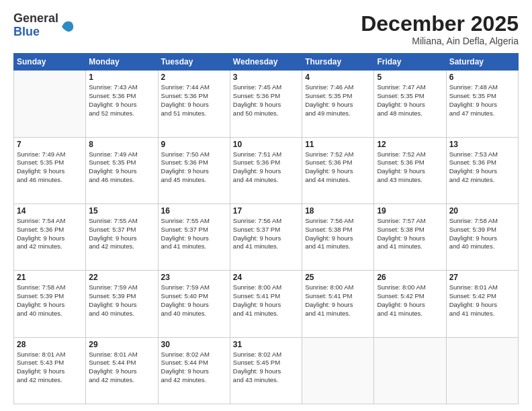 The image size is (532, 411). What do you see at coordinates (50, 171) in the screenshot?
I see `table-row: 7Sunrise: 7:49 AMSunset: 5:35 PMDaylight…` at bounding box center [50, 171].